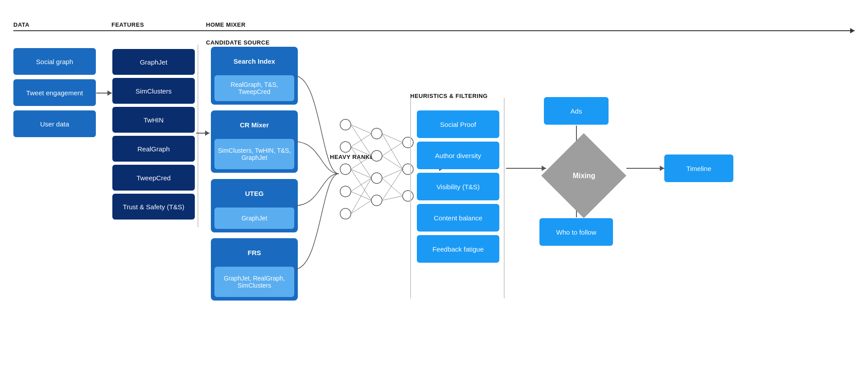  I want to click on candidate-source-label: CANDIDATE SOURCE, so click(238, 43).